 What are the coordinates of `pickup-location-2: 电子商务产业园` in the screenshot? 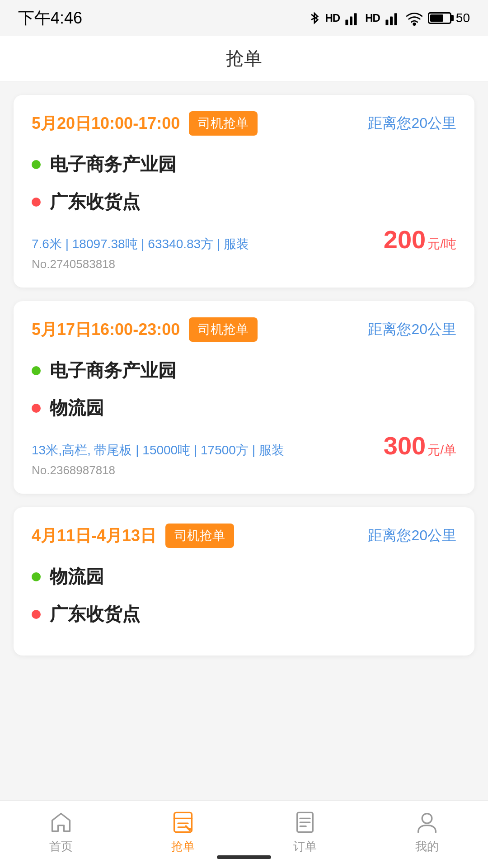 It's located at (244, 371).